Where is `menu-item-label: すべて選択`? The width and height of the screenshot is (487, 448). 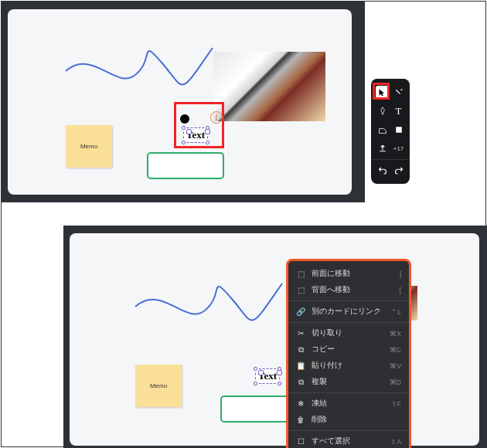
menu-item-label: すべて選択 is located at coordinates (348, 442).